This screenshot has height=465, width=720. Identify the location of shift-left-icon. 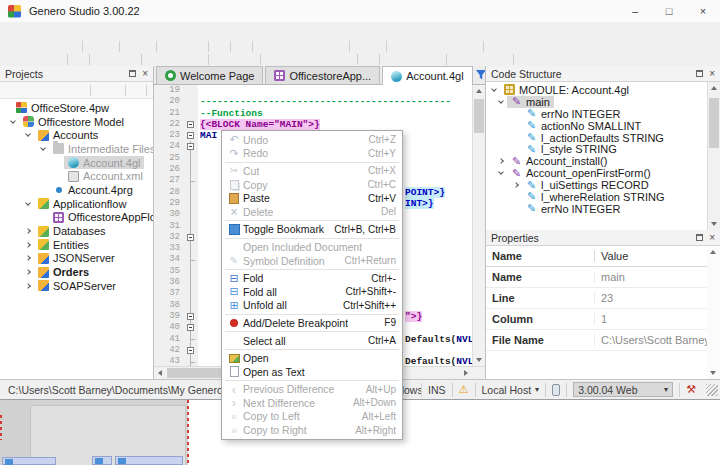
(458, 60).